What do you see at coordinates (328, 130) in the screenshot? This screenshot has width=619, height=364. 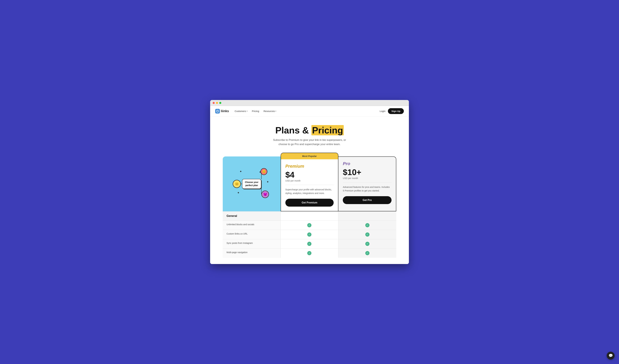 I see `hero-title-highlight: Pricing` at bounding box center [328, 130].